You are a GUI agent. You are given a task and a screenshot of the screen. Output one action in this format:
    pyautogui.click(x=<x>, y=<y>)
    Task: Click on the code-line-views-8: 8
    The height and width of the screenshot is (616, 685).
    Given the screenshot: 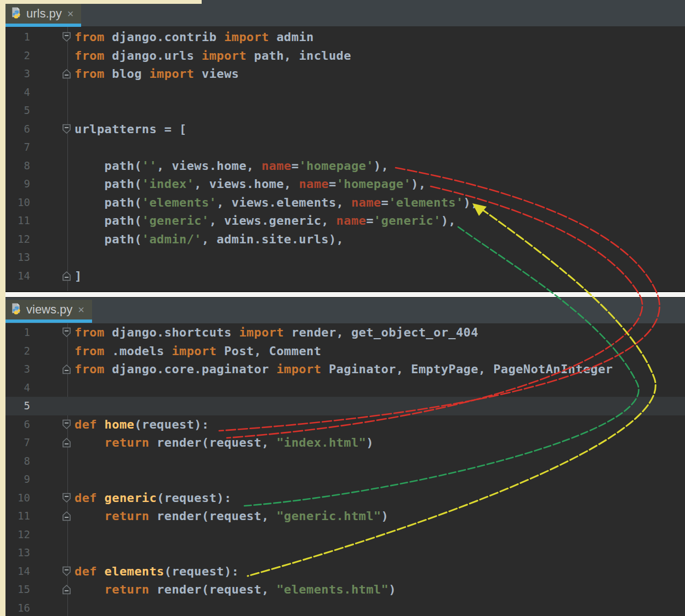 What is the action you would take?
    pyautogui.click(x=345, y=461)
    